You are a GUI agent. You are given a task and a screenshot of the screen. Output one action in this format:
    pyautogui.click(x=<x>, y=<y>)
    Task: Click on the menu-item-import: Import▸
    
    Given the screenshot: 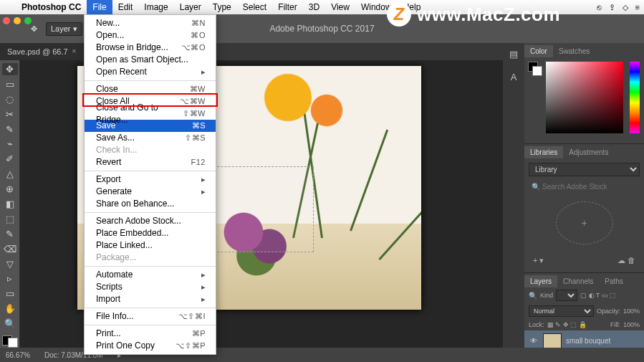 What is the action you would take?
    pyautogui.click(x=150, y=300)
    